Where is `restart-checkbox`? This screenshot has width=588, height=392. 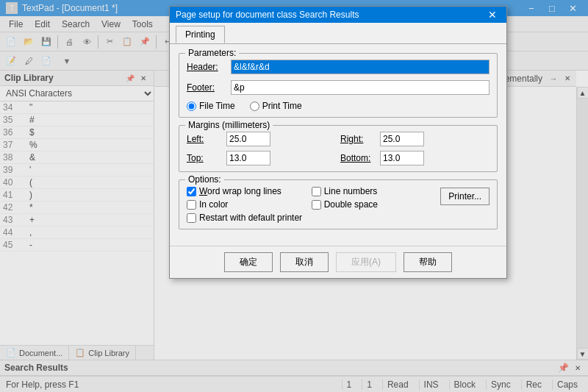 restart-checkbox is located at coordinates (191, 218).